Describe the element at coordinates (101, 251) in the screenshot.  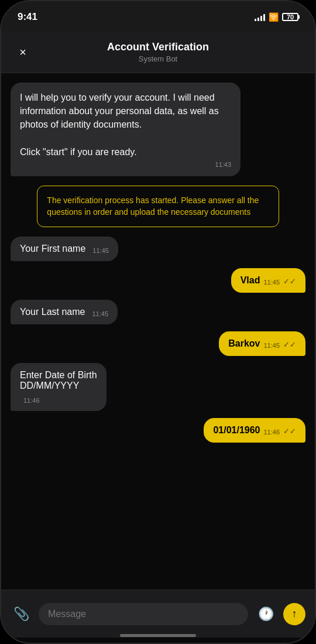
I see `bot-firstname-time: 11:45` at that location.